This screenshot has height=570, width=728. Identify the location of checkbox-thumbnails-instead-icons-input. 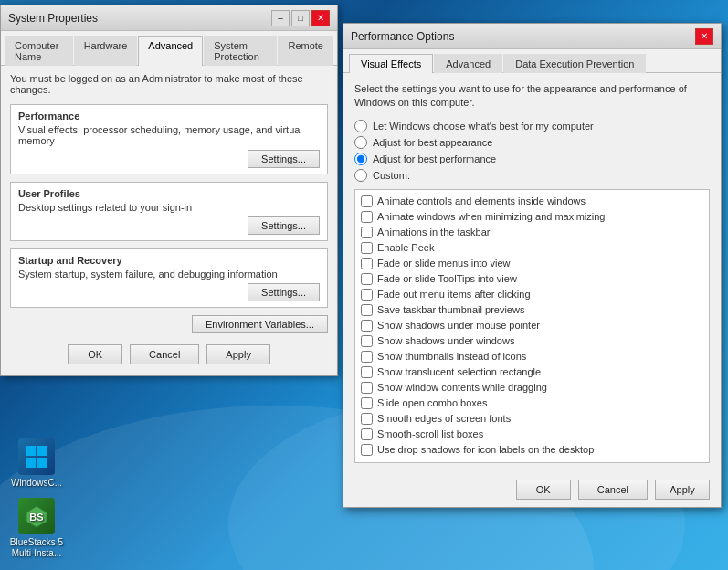
(367, 356).